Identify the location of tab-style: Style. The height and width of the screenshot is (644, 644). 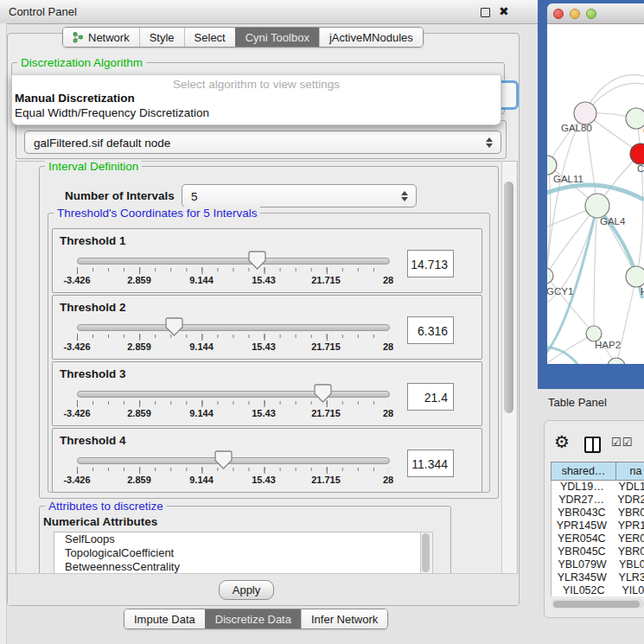
(162, 37).